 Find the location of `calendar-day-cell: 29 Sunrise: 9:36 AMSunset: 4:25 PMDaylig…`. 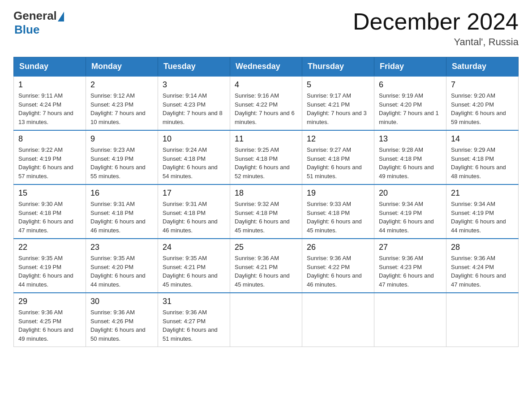

calendar-day-cell: 29 Sunrise: 9:36 AMSunset: 4:25 PMDaylig… is located at coordinates (50, 320).